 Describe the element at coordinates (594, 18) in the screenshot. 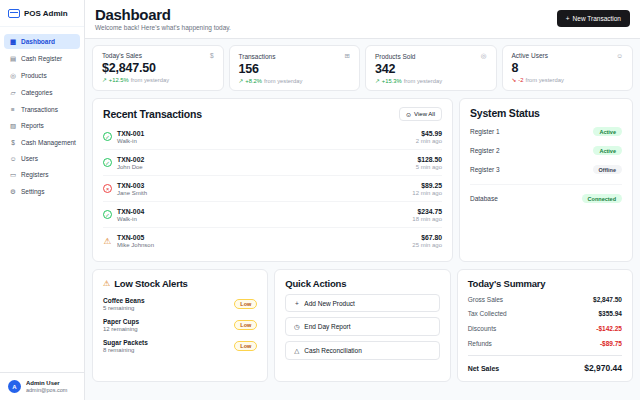

I see `new-transaction-button: + New Transaction` at that location.